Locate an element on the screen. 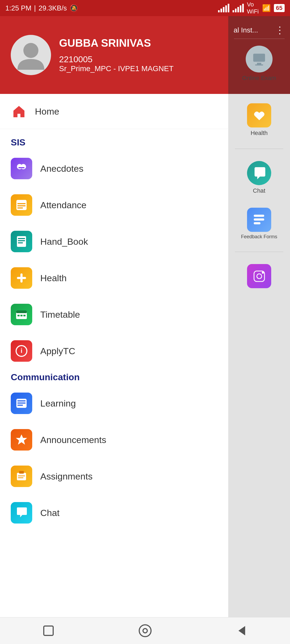 The image size is (290, 644). attendance-item: Attendance is located at coordinates (114, 205).